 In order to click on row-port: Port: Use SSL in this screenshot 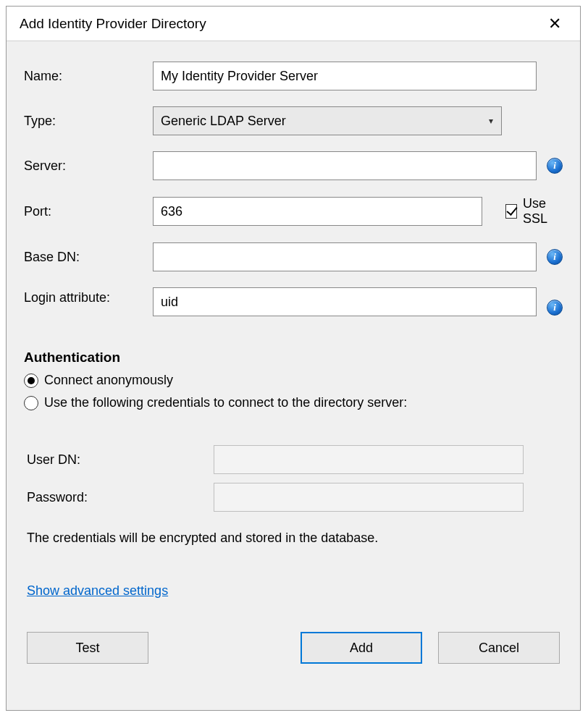, I will do `click(293, 211)`.